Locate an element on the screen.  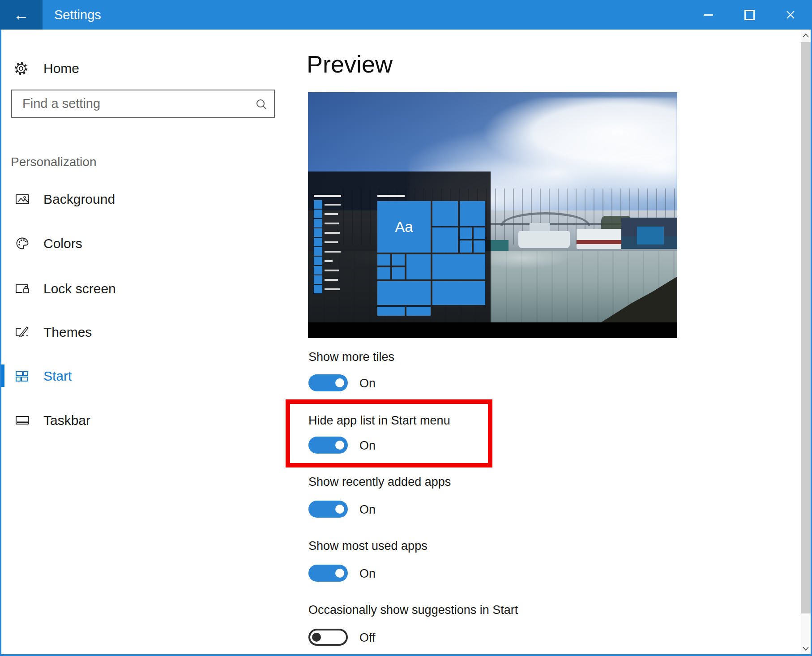
sidebar-item-label: Taskbar is located at coordinates (67, 420).